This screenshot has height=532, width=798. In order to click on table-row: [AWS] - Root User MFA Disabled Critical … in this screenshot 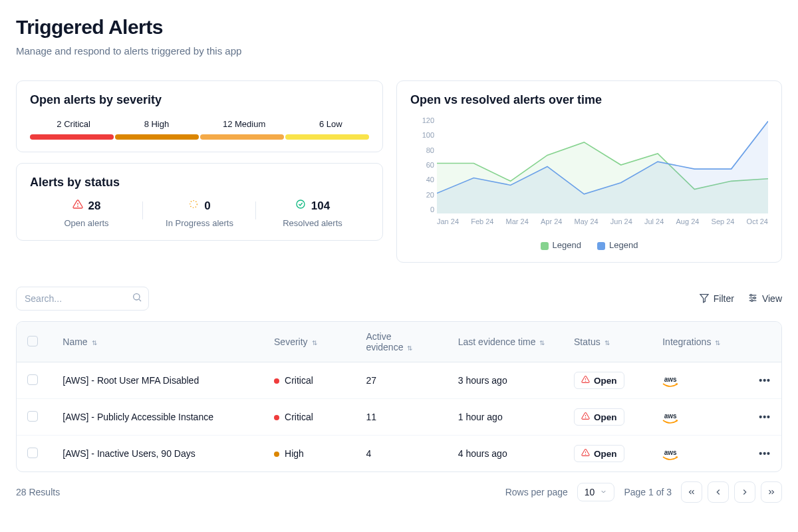, I will do `click(399, 380)`.